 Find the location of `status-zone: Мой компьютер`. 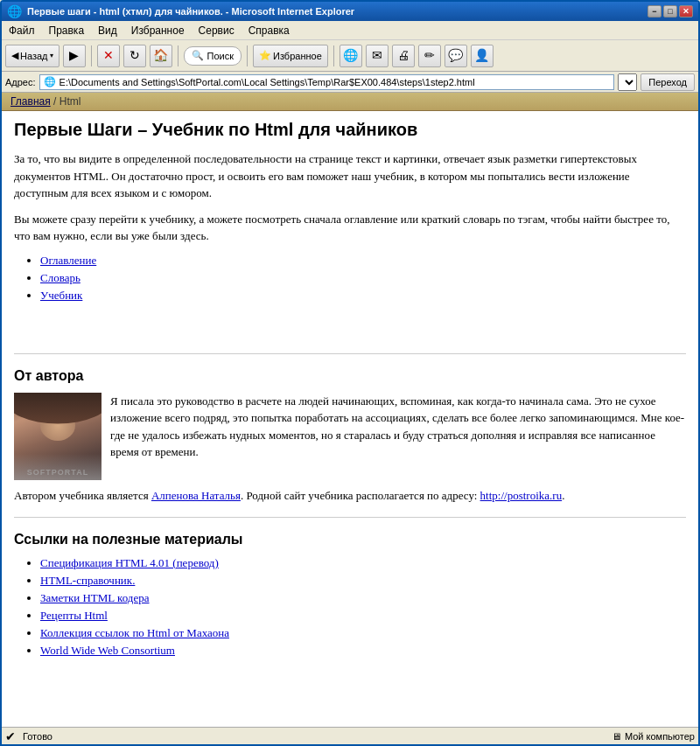

status-zone: Мой компьютер is located at coordinates (660, 736).